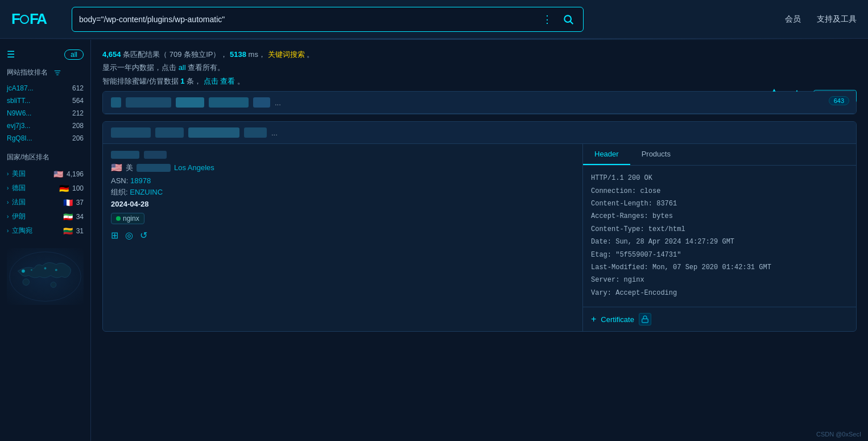  Describe the element at coordinates (194, 81) in the screenshot. I see `line3-mid: 条，` at that location.